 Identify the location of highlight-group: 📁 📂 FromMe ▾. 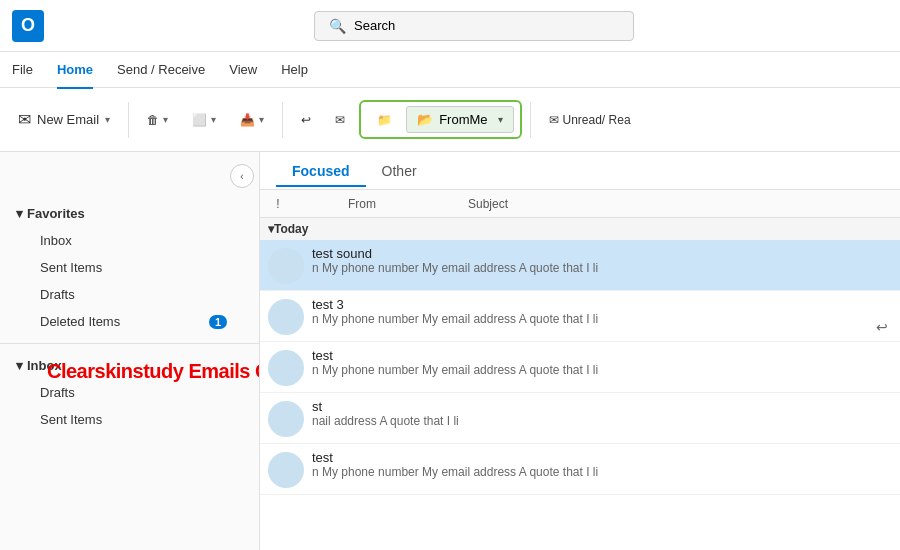
(440, 120).